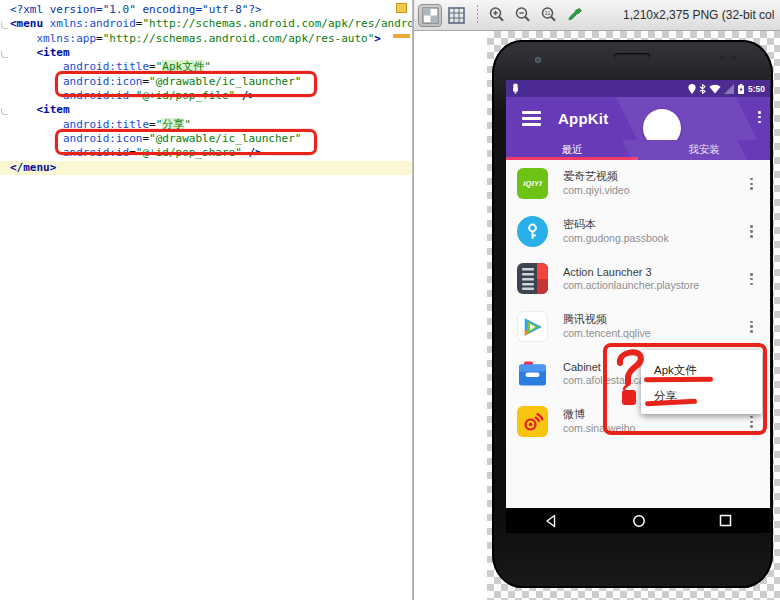 The width and height of the screenshot is (780, 600). I want to click on app-item-package: com.tencent.qqlive, so click(607, 334).